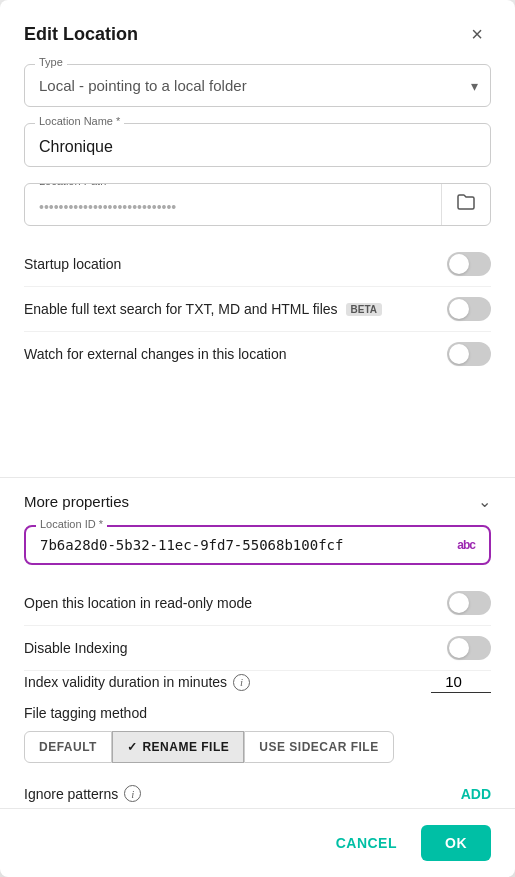 The image size is (515, 877). What do you see at coordinates (51, 62) in the screenshot?
I see `type-label: Type` at bounding box center [51, 62].